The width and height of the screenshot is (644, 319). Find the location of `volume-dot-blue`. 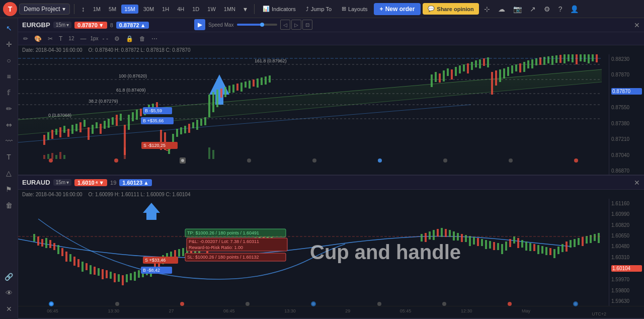

volume-dot-blue is located at coordinates (380, 161).